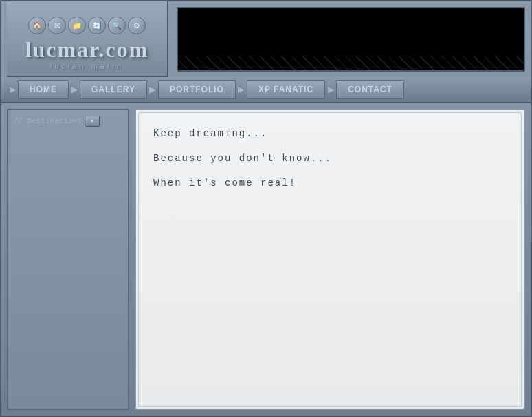 This screenshot has height=417, width=532. Describe the element at coordinates (57, 25) in the screenshot. I see `icon-mail: ✉` at that location.